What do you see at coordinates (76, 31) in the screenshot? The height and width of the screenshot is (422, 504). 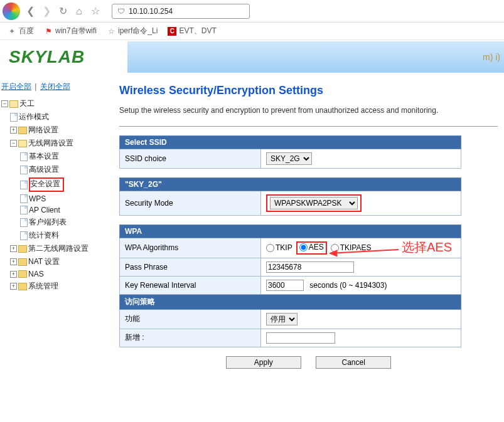 I see `bookmark-label: win7自带wifi` at bounding box center [76, 31].